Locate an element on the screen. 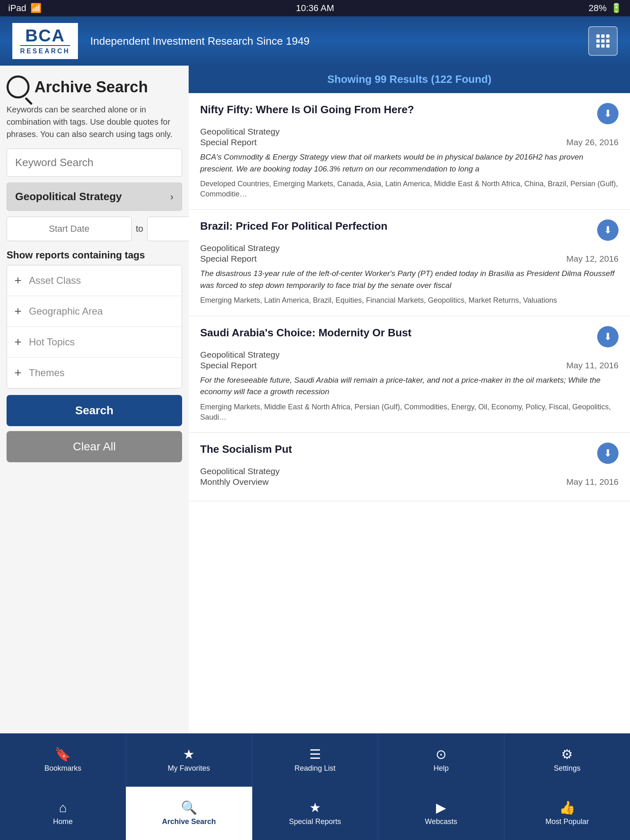 The image size is (630, 840). article-top-3: Saudi Arabia's Choice: Modernity Or Bust… is located at coordinates (409, 337).